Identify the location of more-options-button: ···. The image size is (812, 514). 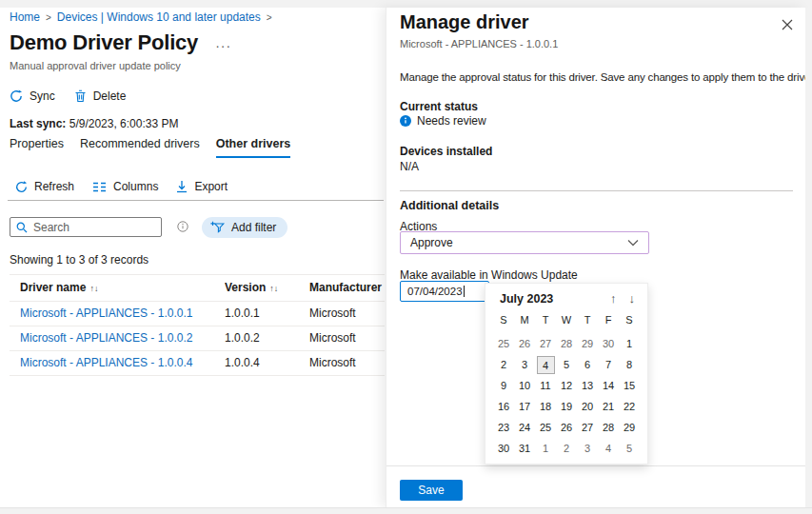
(223, 46).